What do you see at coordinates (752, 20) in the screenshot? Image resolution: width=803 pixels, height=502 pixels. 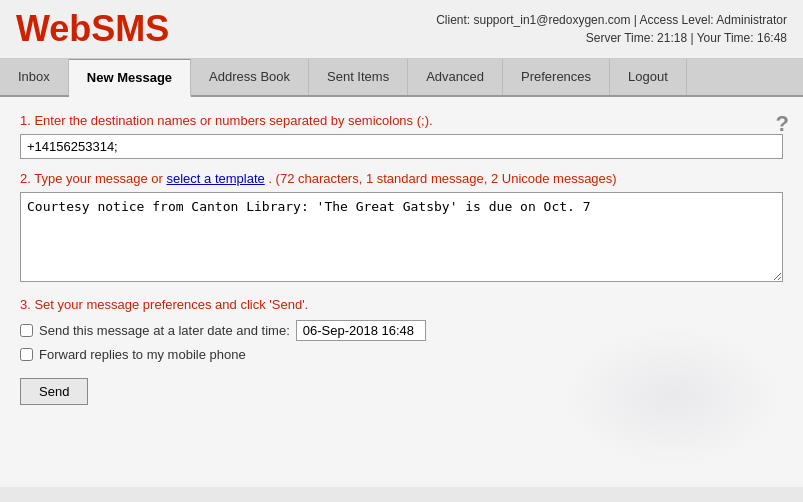 I see `access-level-value: Administrator` at bounding box center [752, 20].